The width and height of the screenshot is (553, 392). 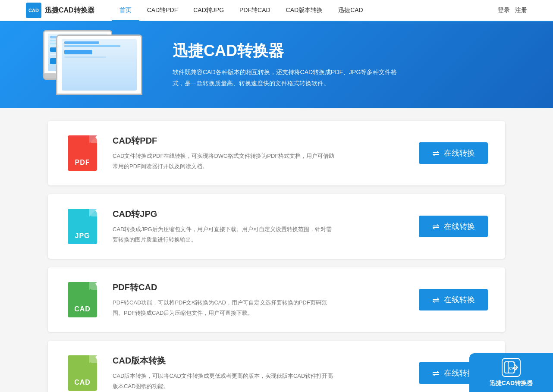 I want to click on card-cad-to-pdf: PDF CAD转PDF CAD文件转换成PDF在线转换，可实现将DWG格式文件转…, so click(x=276, y=153).